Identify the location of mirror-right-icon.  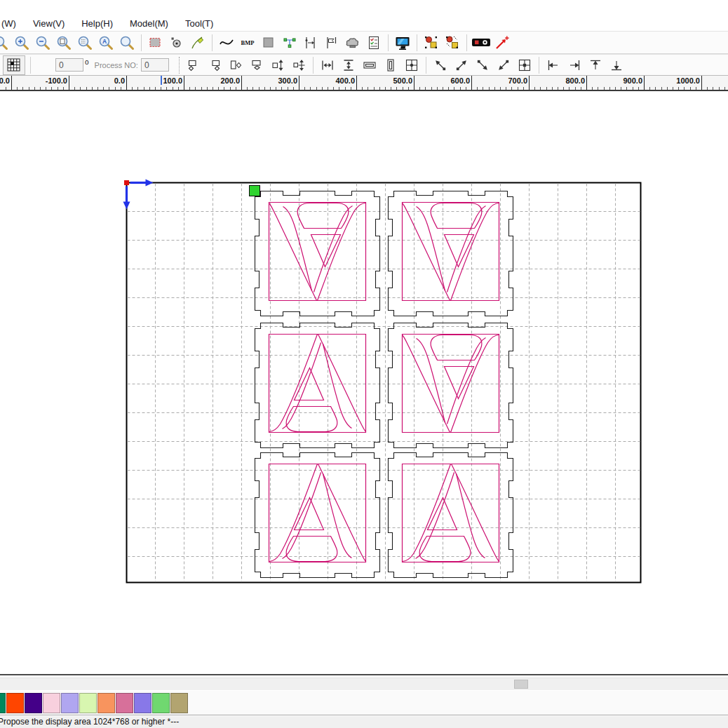
(215, 65).